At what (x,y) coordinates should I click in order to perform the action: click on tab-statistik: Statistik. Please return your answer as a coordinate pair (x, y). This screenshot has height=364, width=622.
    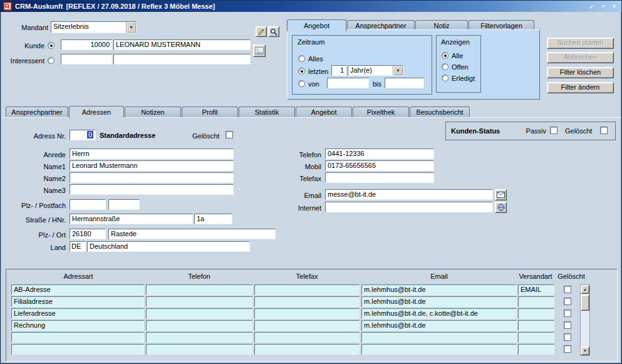
    Looking at the image, I should click on (267, 112).